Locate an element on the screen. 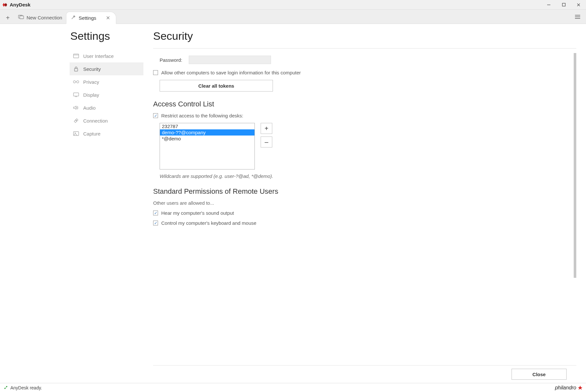 Image resolution: width=586 pixels, height=392 pixels. brand-text: philandro is located at coordinates (566, 388).